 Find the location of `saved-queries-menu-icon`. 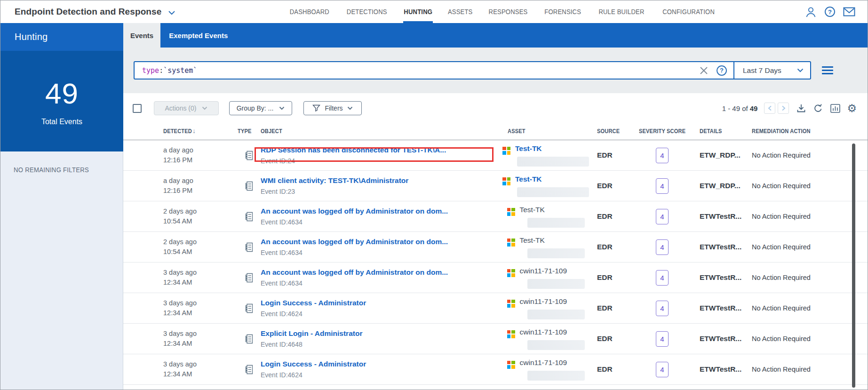

saved-queries-menu-icon is located at coordinates (828, 71).